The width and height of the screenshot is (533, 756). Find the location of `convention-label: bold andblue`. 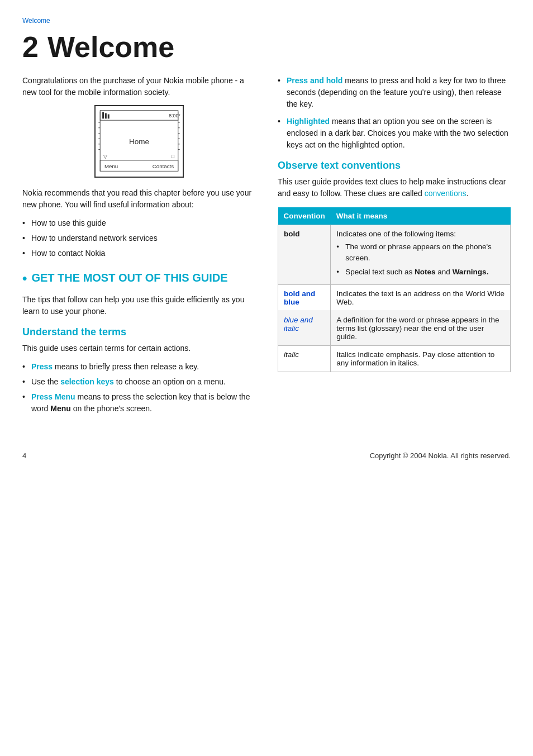

convention-label: bold andblue is located at coordinates (304, 297).